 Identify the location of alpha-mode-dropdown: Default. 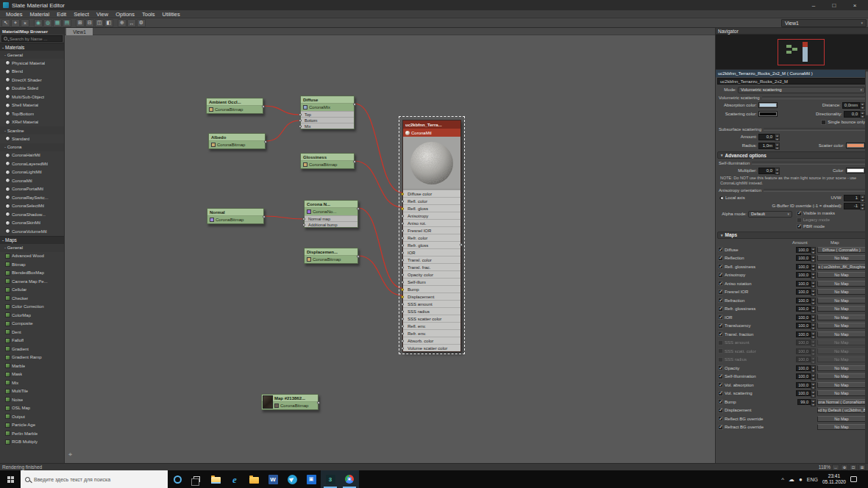
(770, 215).